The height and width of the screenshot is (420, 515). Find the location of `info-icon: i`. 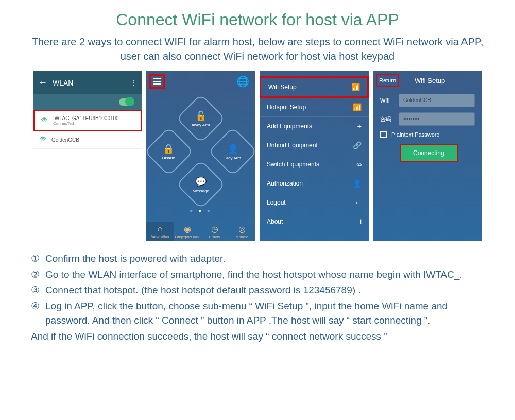

info-icon: i is located at coordinates (360, 222).